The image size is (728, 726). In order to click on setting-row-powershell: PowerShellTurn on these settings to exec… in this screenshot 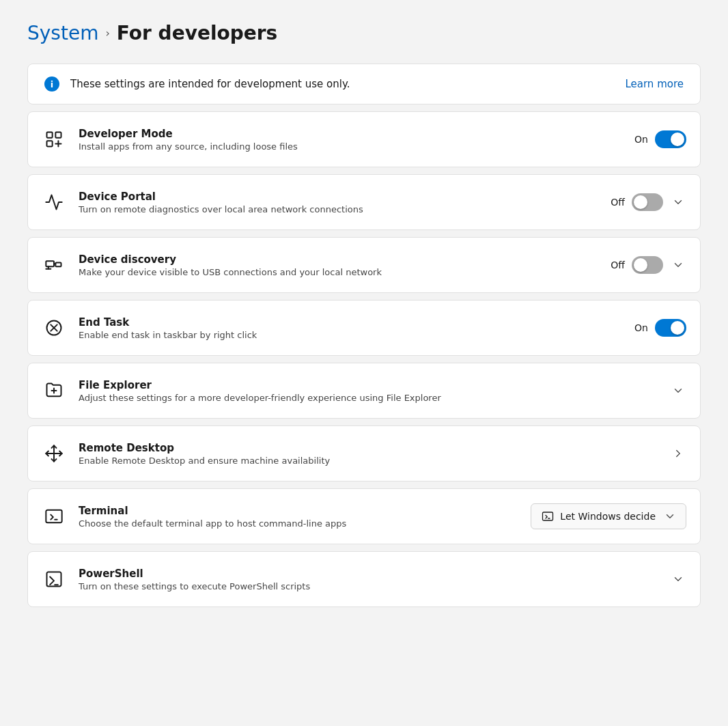, I will do `click(364, 579)`.